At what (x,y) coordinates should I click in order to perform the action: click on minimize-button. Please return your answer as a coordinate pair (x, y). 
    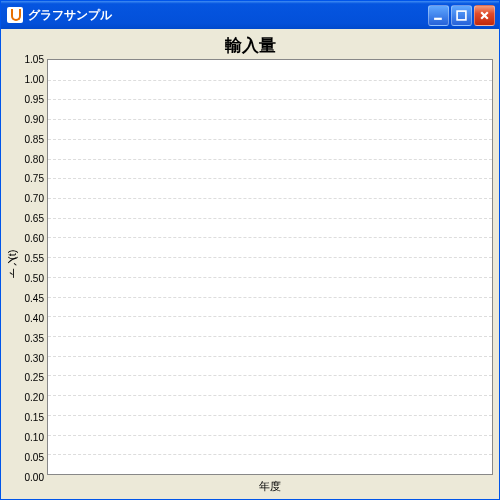
    Looking at the image, I should click on (438, 16).